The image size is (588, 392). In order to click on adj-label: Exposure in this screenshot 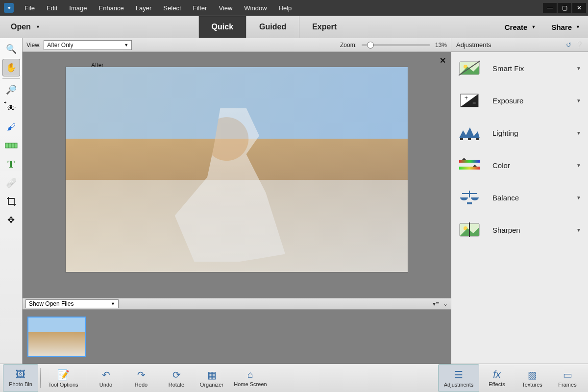, I will do `click(528, 101)`.